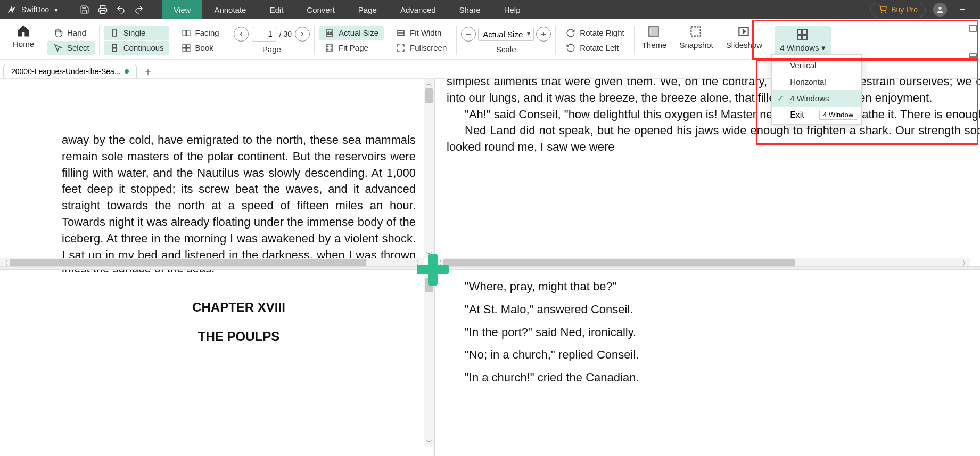  What do you see at coordinates (23, 31) in the screenshot?
I see `home-icon` at bounding box center [23, 31].